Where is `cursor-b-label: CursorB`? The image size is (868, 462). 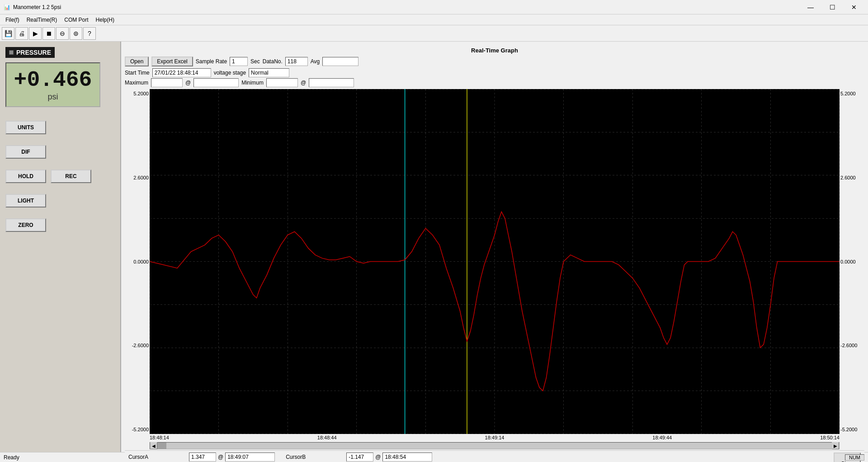
cursor-b-label: CursorB is located at coordinates (315, 457).